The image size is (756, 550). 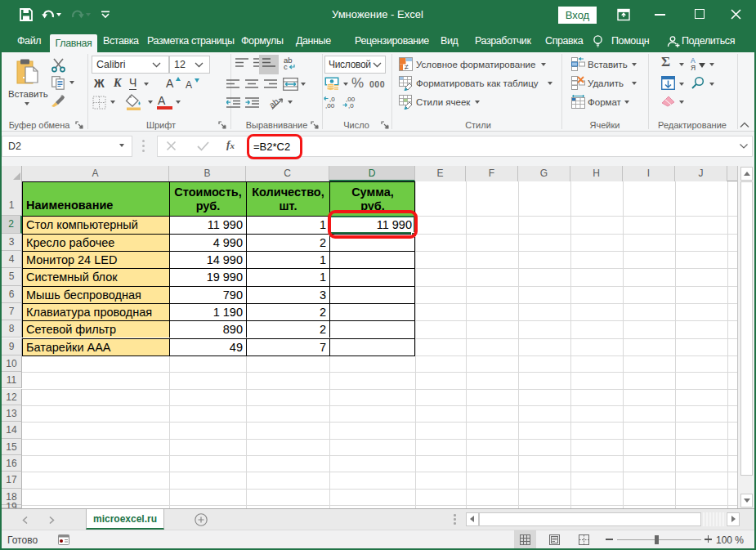 What do you see at coordinates (693, 67) in the screenshot?
I see `svg-text: Я` at bounding box center [693, 67].